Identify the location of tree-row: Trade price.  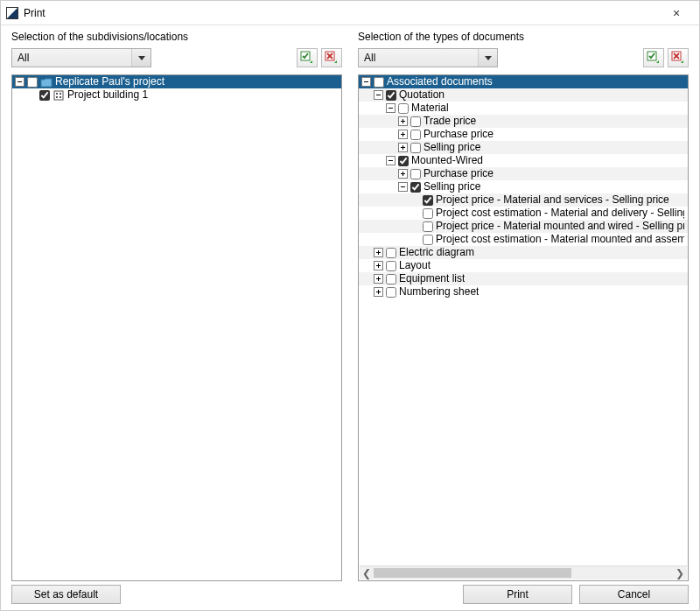
(523, 121).